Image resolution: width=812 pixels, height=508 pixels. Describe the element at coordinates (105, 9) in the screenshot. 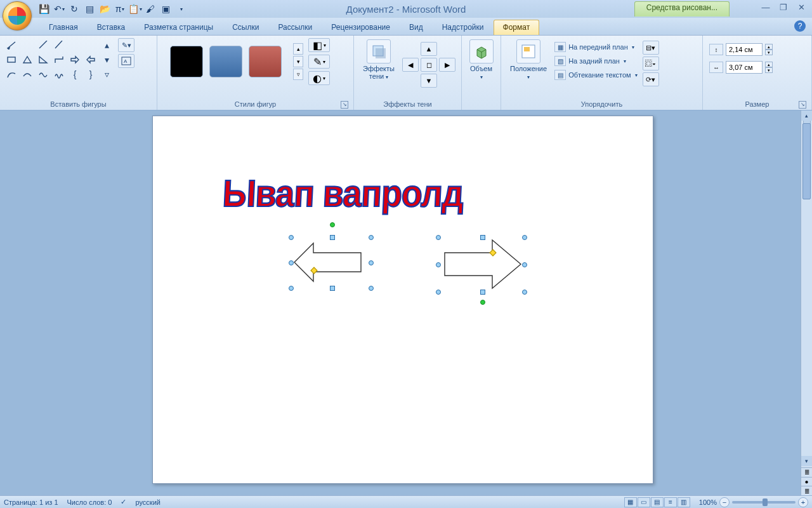

I see `open-icon: 📂` at that location.